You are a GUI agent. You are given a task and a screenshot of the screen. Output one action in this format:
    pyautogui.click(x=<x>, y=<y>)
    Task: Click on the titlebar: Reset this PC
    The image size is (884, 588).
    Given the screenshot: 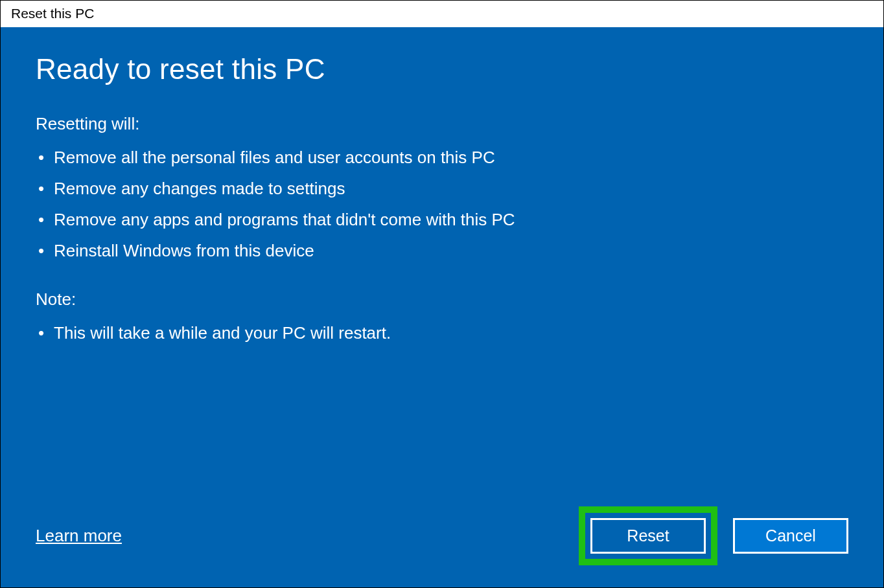 What is the action you would take?
    pyautogui.click(x=442, y=14)
    